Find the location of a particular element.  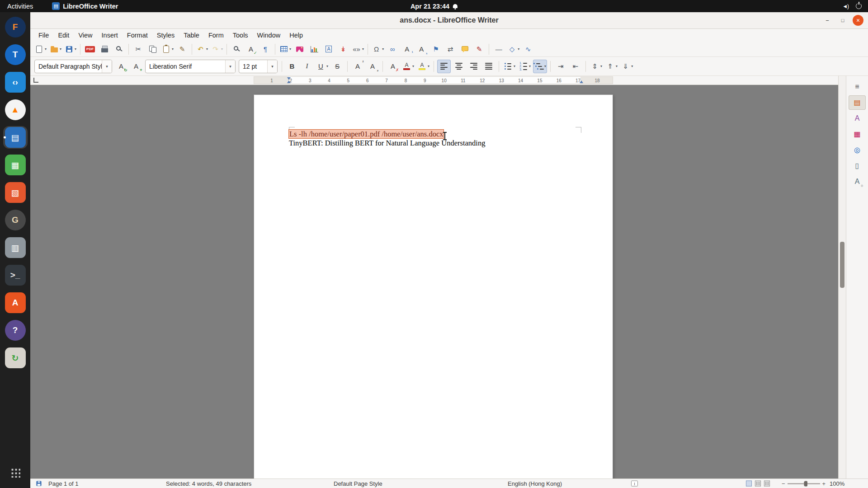

word-count: Selected: 4 words, 49 characters is located at coordinates (209, 483).